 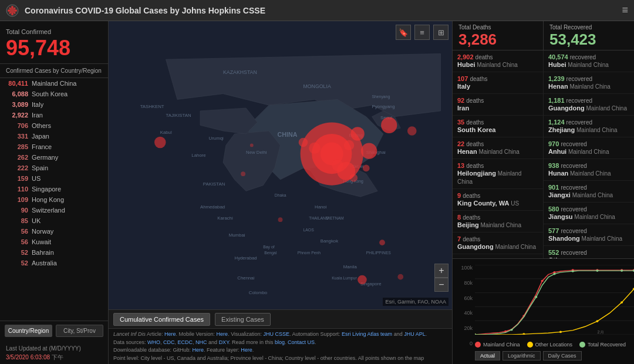 I want to click on recovered-count: 901 recovered, so click(x=589, y=187).